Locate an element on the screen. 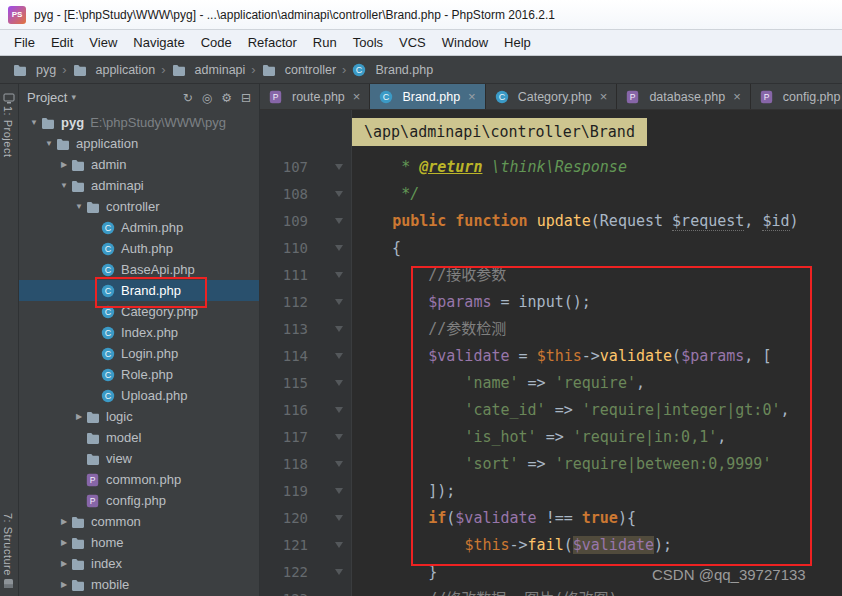 The width and height of the screenshot is (842, 596). collapse-all-icon: ⊟ is located at coordinates (246, 98).